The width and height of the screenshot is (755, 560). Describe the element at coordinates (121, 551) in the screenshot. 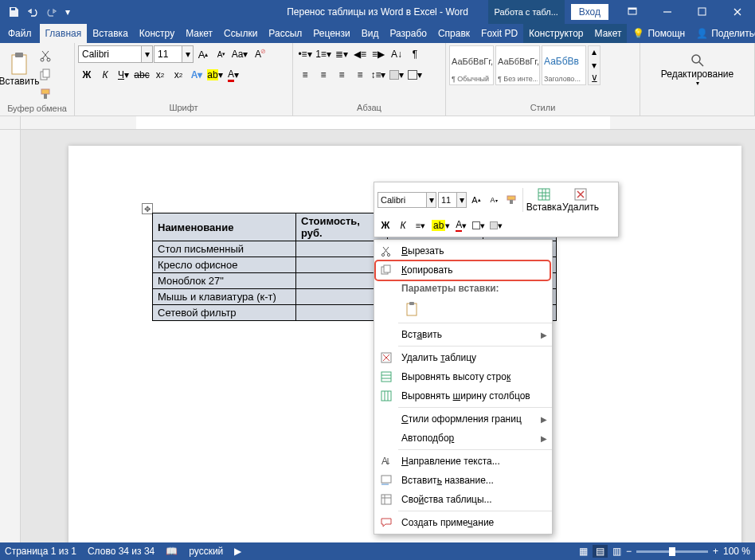

I see `status-words: Слово 34 из 34` at that location.